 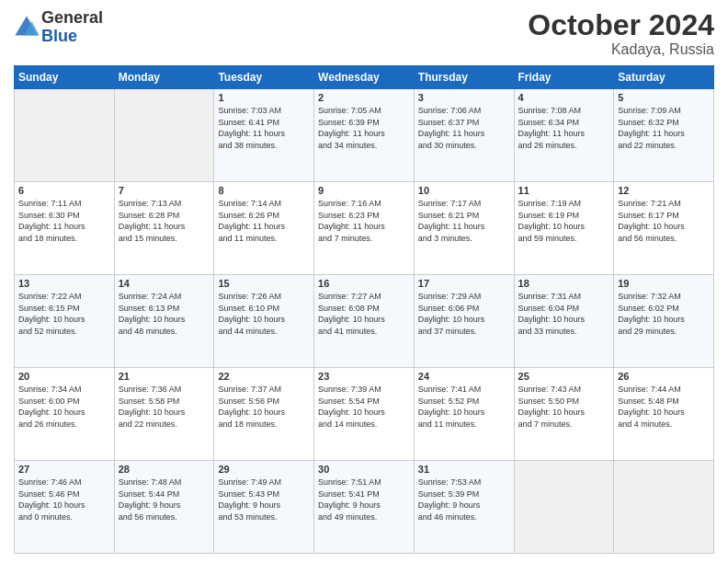 I want to click on day-number: 9, so click(x=364, y=190).